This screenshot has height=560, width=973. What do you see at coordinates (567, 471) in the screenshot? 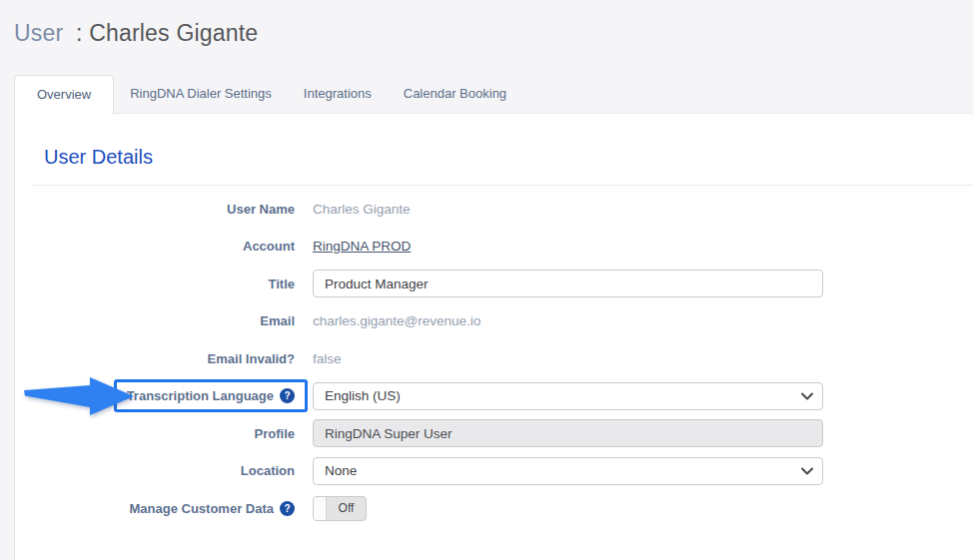
I see `location-select: None` at bounding box center [567, 471].